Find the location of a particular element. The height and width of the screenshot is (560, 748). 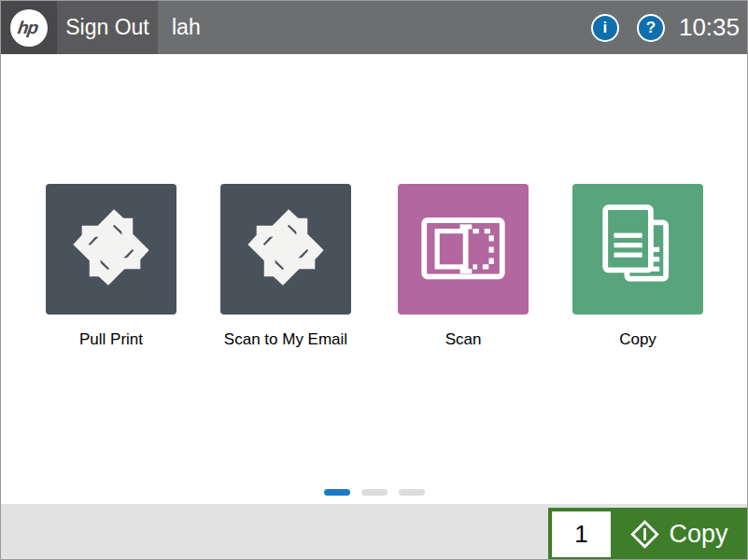

start-diamond-icon is located at coordinates (644, 534).